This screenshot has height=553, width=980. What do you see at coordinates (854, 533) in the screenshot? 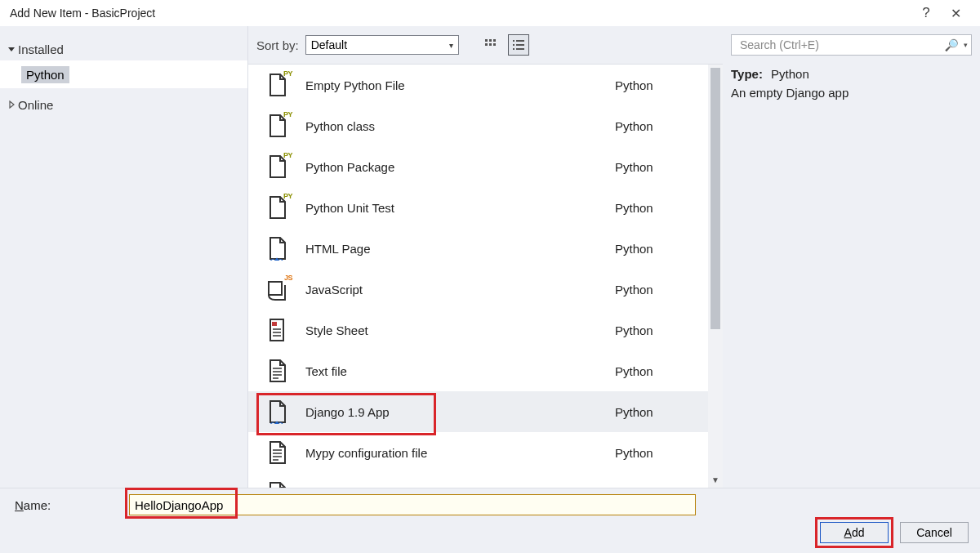
I see `add-button: Add` at bounding box center [854, 533].